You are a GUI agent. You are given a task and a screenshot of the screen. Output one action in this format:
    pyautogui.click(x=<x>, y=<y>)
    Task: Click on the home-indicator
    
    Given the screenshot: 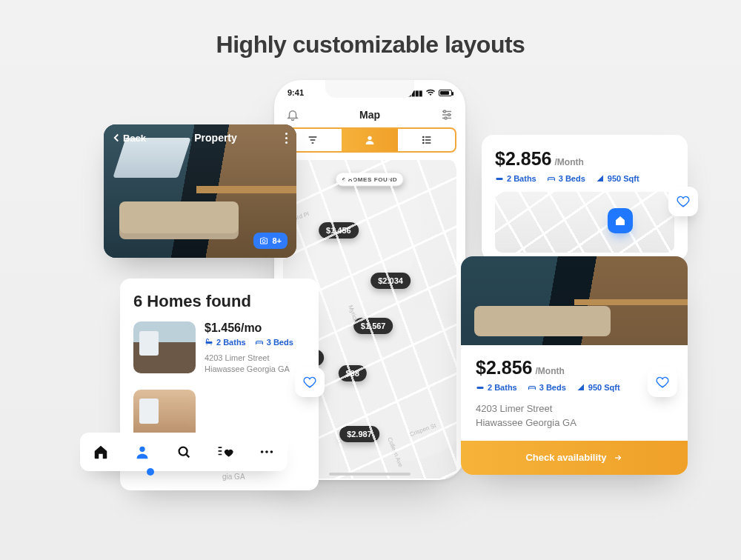 What is the action you would take?
    pyautogui.click(x=370, y=474)
    